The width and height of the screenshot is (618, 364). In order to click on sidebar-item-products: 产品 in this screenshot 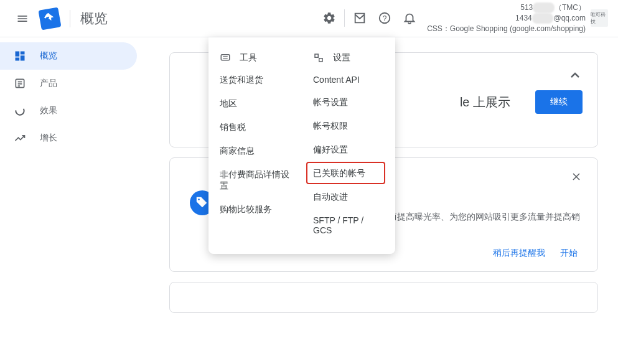, I will do `click(68, 83)`.